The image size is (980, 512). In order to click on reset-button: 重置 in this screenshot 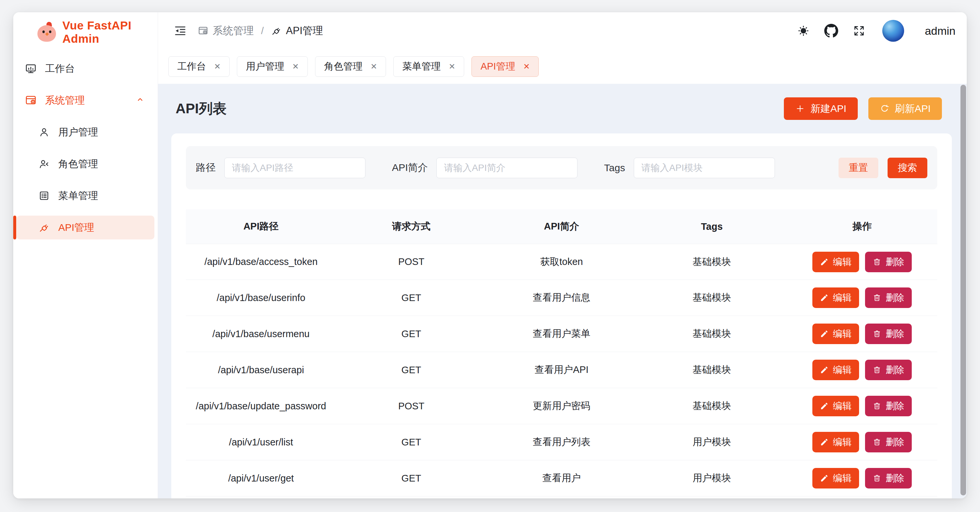, I will do `click(858, 168)`.